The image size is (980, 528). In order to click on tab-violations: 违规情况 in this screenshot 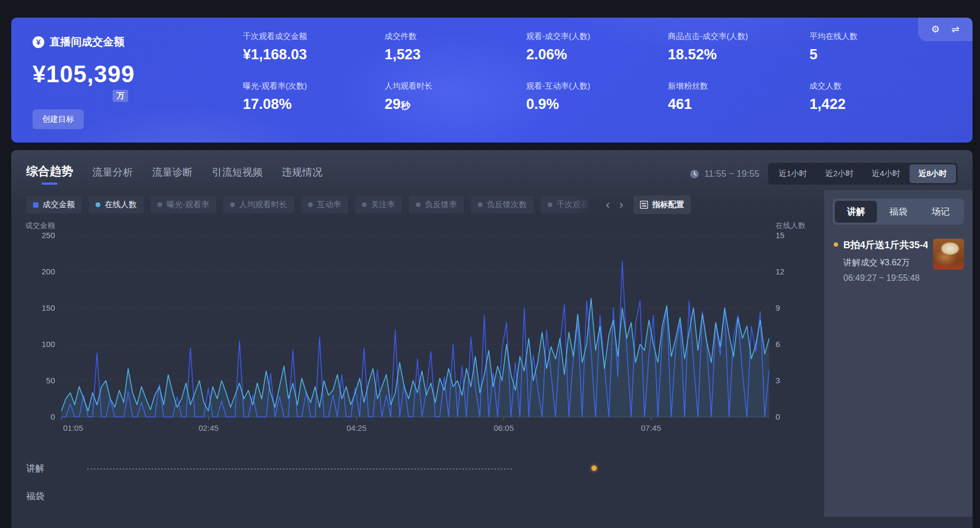, I will do `click(302, 175)`.